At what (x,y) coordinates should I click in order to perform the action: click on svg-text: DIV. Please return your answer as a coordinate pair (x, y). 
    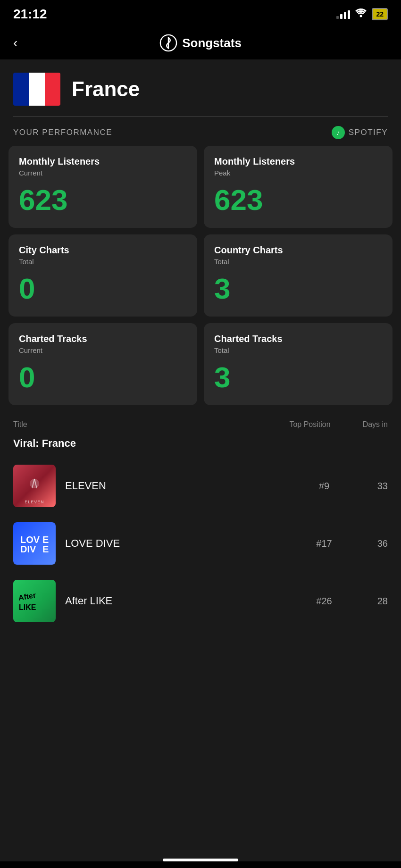
    Looking at the image, I should click on (28, 549).